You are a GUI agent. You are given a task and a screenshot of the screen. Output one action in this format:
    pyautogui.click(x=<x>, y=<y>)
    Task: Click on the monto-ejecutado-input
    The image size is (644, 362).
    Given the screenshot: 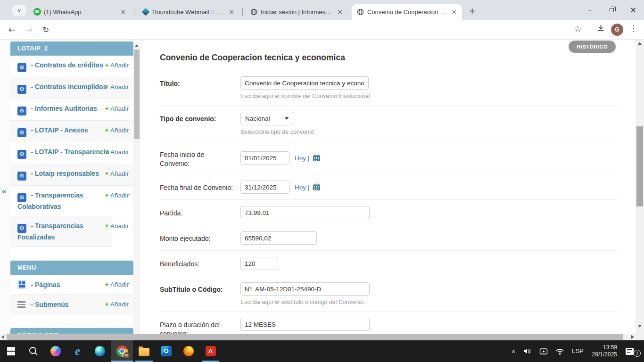 What is the action you would take?
    pyautogui.click(x=279, y=238)
    